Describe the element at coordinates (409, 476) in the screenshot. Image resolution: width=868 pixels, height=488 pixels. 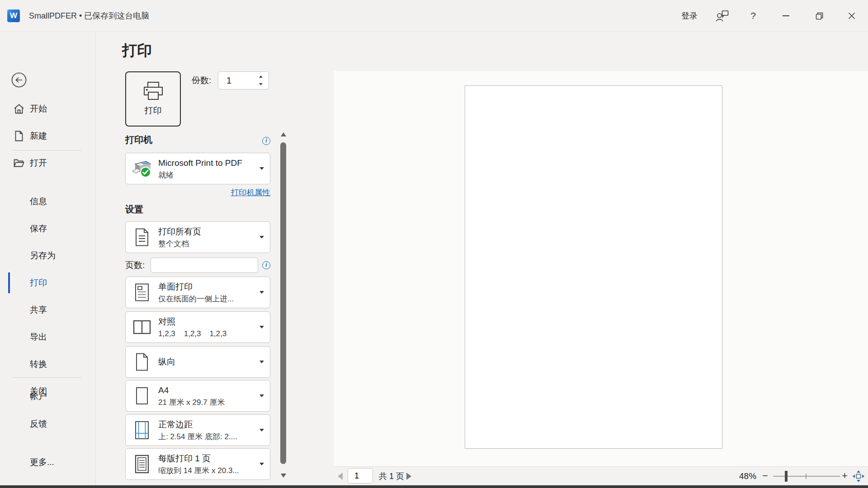
I see `next-page-button` at that location.